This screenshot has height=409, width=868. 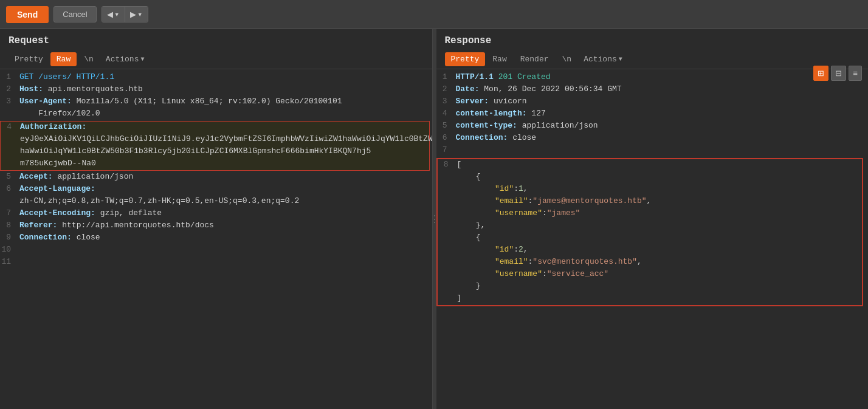 I want to click on response-line-11: "email":"james@mentorquotes.htb",, so click(x=650, y=202).